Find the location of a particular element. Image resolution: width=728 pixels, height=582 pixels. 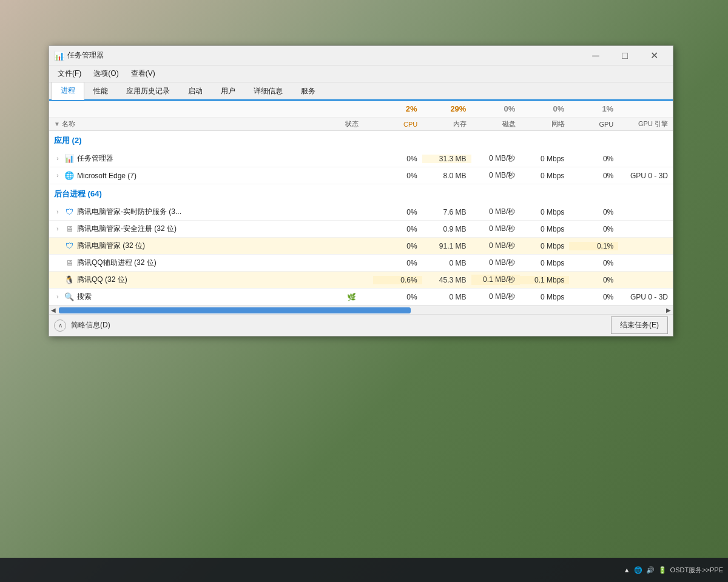

menu-options: 选项(O) is located at coordinates (106, 74).